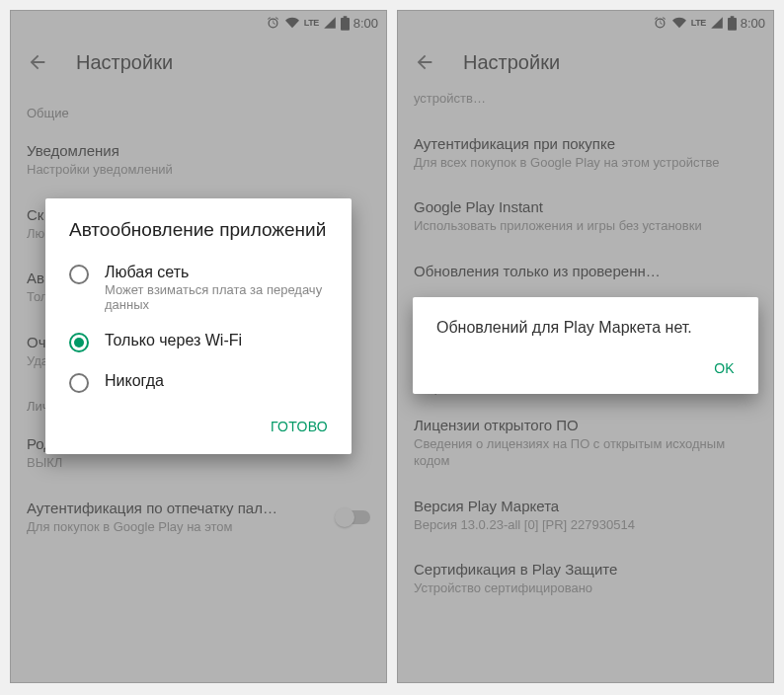  What do you see at coordinates (586, 217) in the screenshot?
I see `setting-play-instant: Google Play Instant Использовать приложе…` at bounding box center [586, 217].